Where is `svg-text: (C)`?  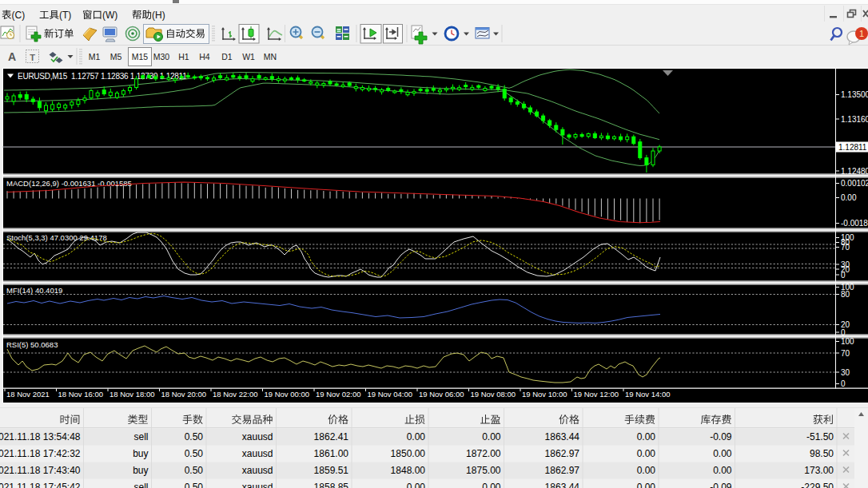
svg-text: (C) is located at coordinates (19, 15).